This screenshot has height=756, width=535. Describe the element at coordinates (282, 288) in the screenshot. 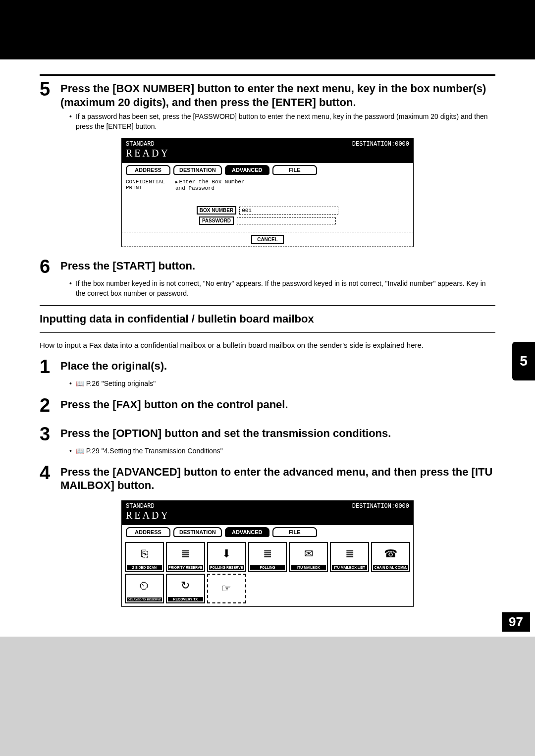

I see `step-6-bullets: • If the box number keyed in is not corr…` at that location.